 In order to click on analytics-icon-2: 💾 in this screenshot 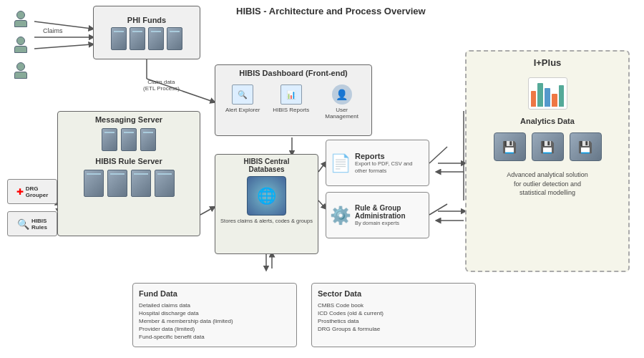, I will do `click(548, 147)`.